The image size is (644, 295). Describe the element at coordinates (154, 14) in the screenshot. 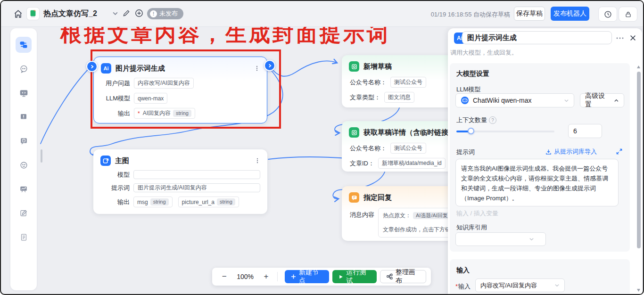

I see `exclamation-icon: !` at that location.